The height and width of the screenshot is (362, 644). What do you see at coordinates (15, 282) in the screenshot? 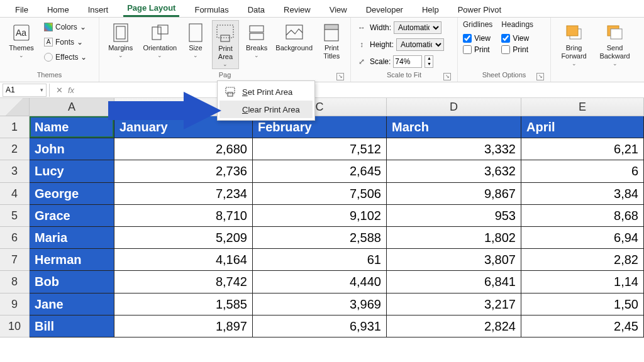
I see `row-header: 8` at bounding box center [15, 282].